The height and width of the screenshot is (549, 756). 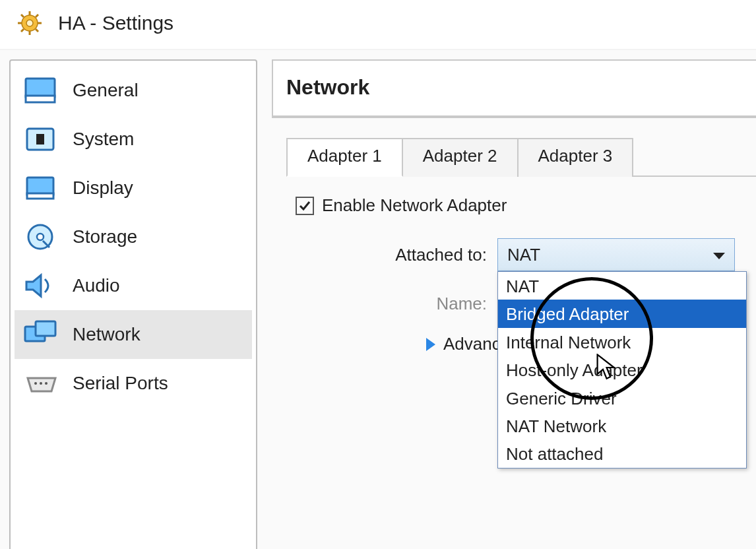 What do you see at coordinates (521, 255) in the screenshot?
I see `attached-to-row: Attached to: NAT NAT Bridged Adapter Int…` at bounding box center [521, 255].